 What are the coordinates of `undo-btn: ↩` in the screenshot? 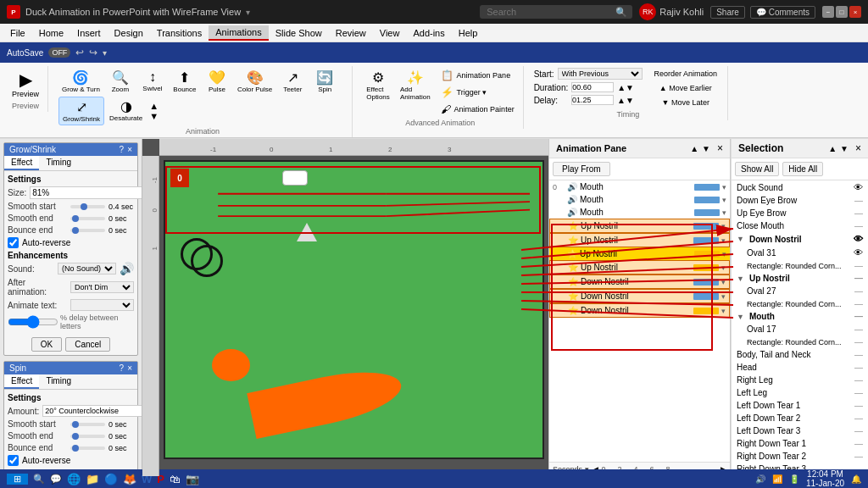 It's located at (80, 53).